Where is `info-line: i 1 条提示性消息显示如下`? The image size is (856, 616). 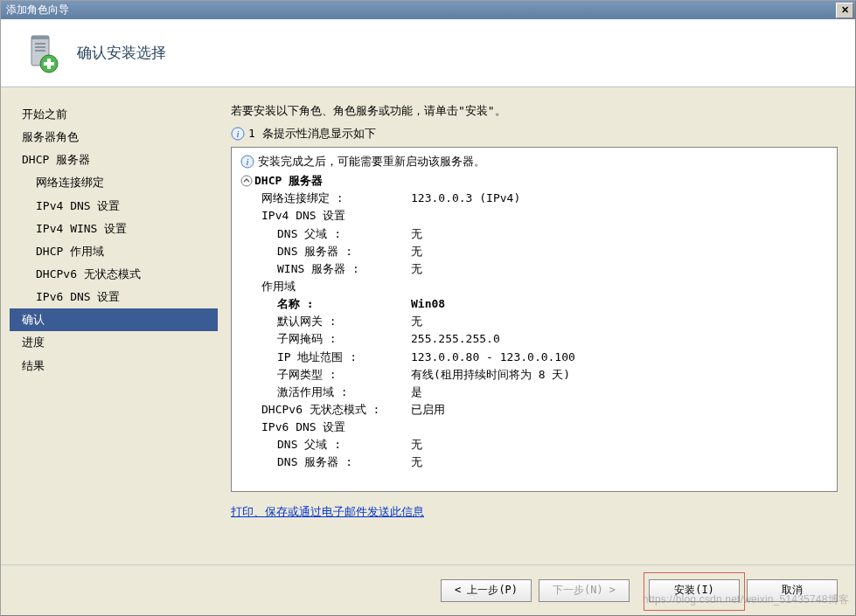 info-line: i 1 条提示性消息显示如下 is located at coordinates (534, 134).